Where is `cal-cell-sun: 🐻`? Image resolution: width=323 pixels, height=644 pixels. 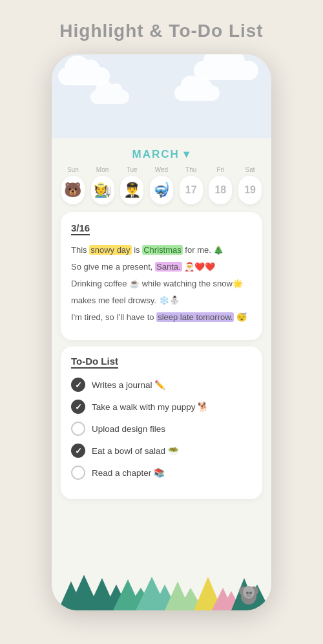
cal-cell-sun: 🐻 is located at coordinates (73, 190).